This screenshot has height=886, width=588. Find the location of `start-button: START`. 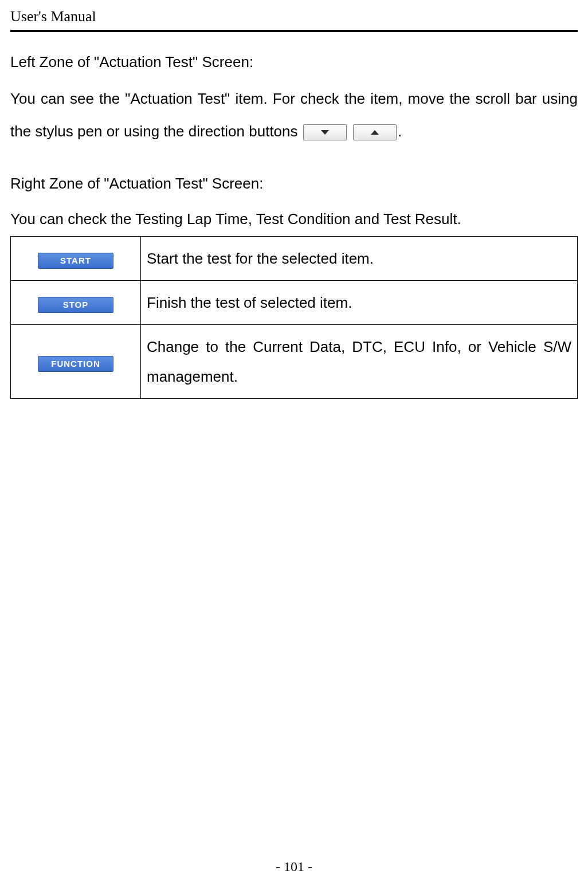

start-button: START is located at coordinates (76, 261).